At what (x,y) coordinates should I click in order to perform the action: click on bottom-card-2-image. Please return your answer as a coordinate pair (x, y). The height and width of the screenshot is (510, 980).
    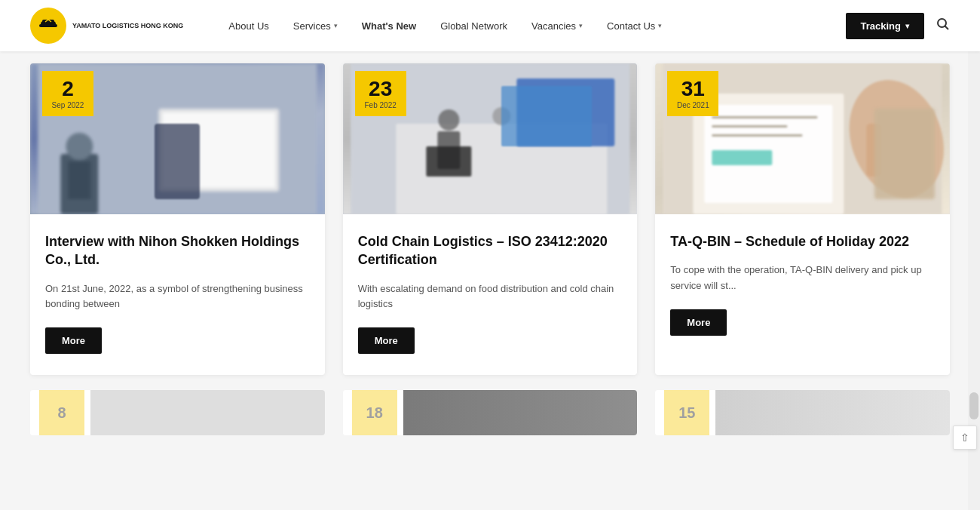
    Looking at the image, I should click on (490, 413).